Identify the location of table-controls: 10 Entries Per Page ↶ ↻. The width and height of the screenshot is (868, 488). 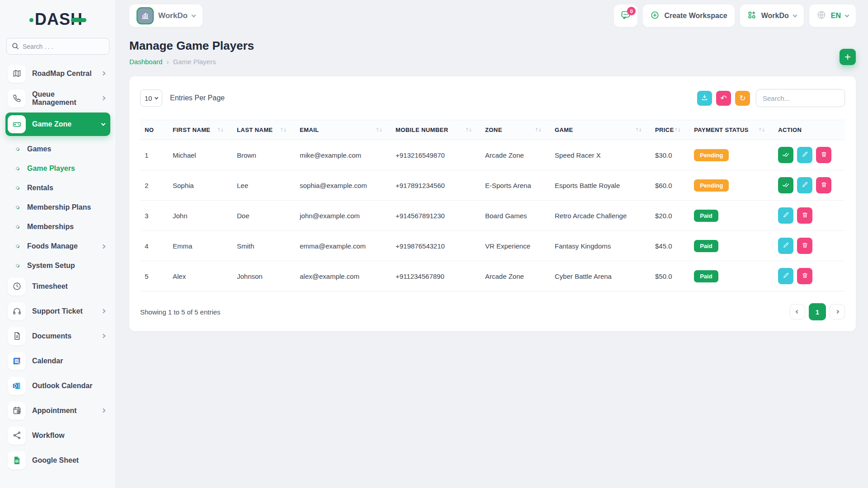
(493, 98).